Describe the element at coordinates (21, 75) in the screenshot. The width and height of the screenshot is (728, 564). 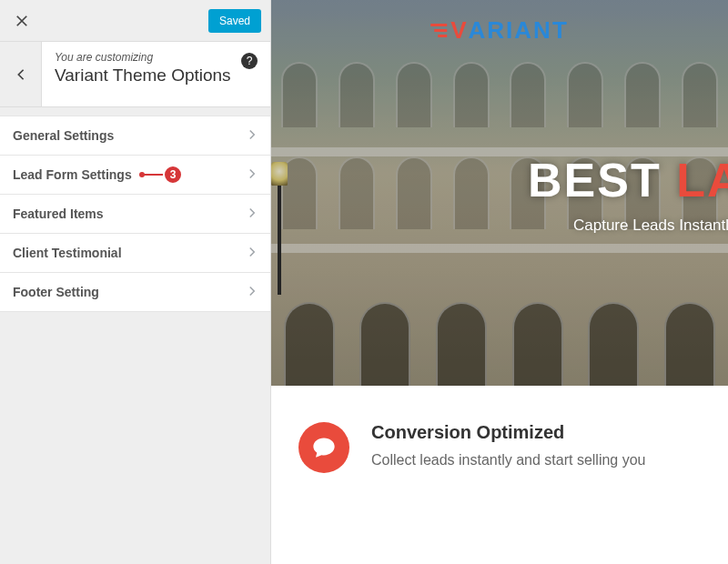
I see `back-button` at that location.